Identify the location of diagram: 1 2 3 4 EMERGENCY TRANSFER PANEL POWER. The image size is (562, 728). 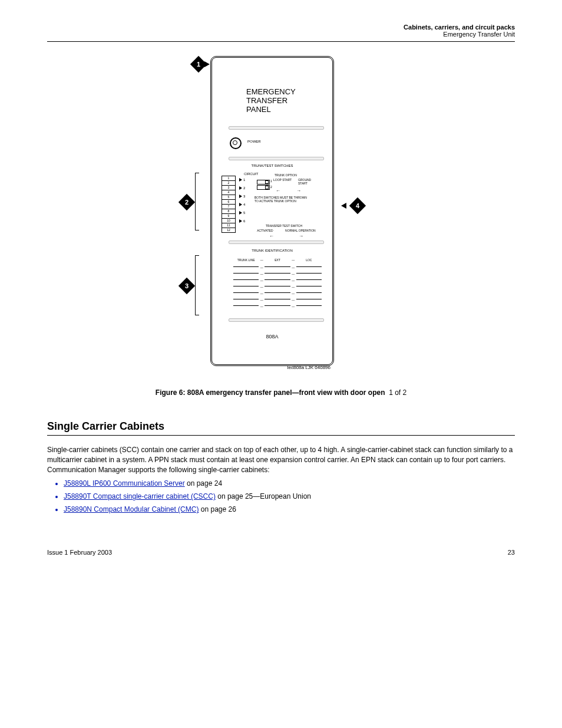
(281, 215).